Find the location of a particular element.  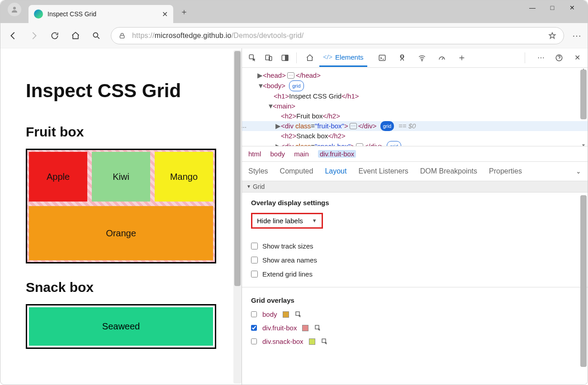

browser-menu-button: ⋯ is located at coordinates (577, 36).